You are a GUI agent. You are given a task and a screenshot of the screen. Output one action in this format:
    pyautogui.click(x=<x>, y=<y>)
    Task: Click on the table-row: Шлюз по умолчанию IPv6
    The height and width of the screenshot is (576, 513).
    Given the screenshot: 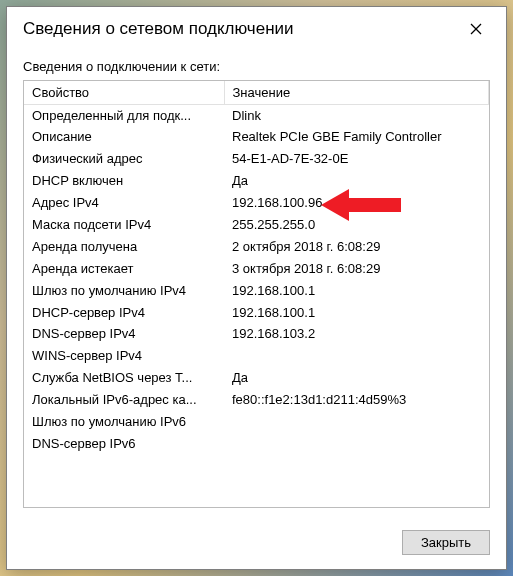 What is the action you would take?
    pyautogui.click(x=256, y=422)
    